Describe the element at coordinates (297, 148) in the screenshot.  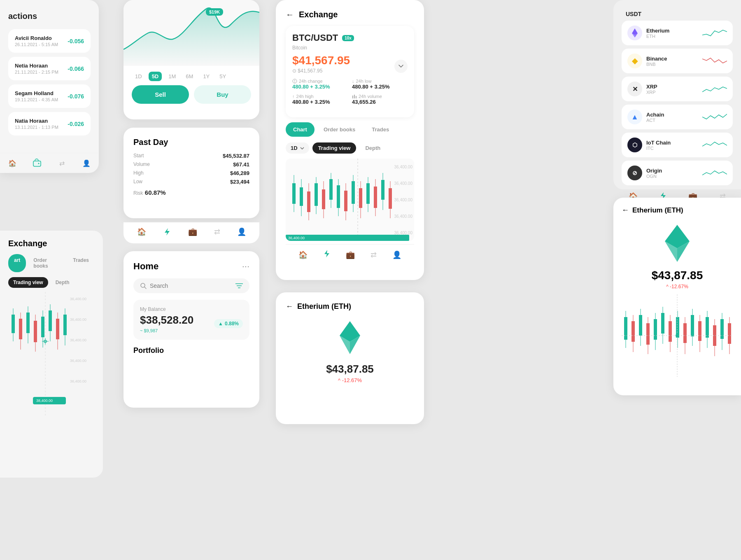
I see `period-selector: 1D` at that location.